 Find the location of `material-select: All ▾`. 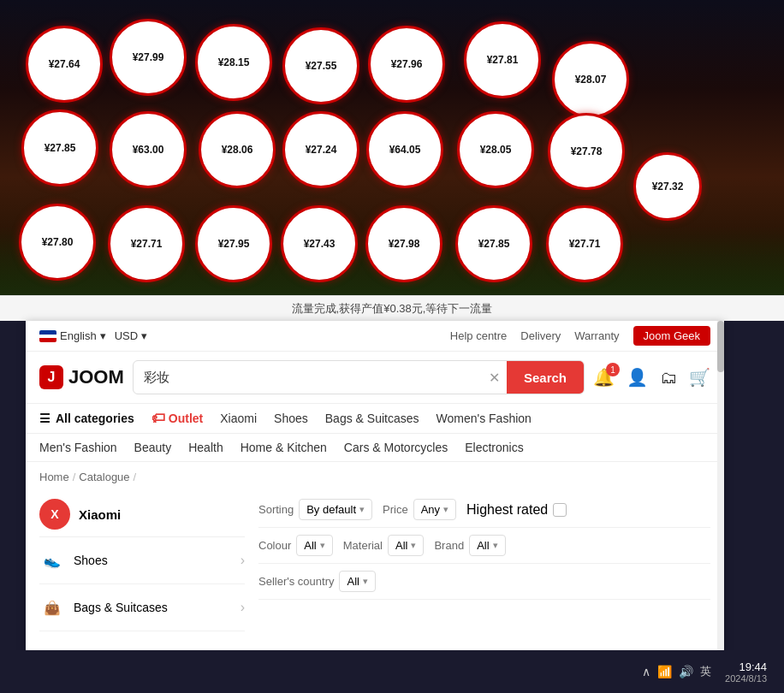

material-select: All ▾ is located at coordinates (406, 546).